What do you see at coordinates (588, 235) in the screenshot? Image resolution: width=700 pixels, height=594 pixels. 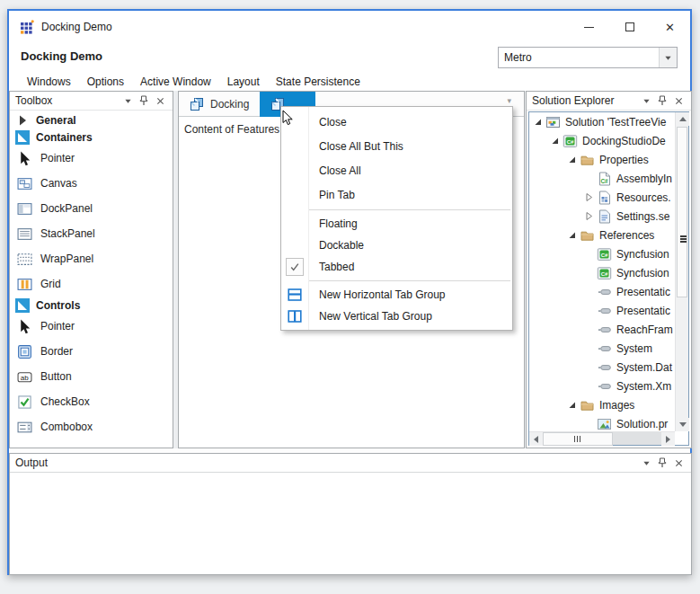 I see `folder-icon` at bounding box center [588, 235].